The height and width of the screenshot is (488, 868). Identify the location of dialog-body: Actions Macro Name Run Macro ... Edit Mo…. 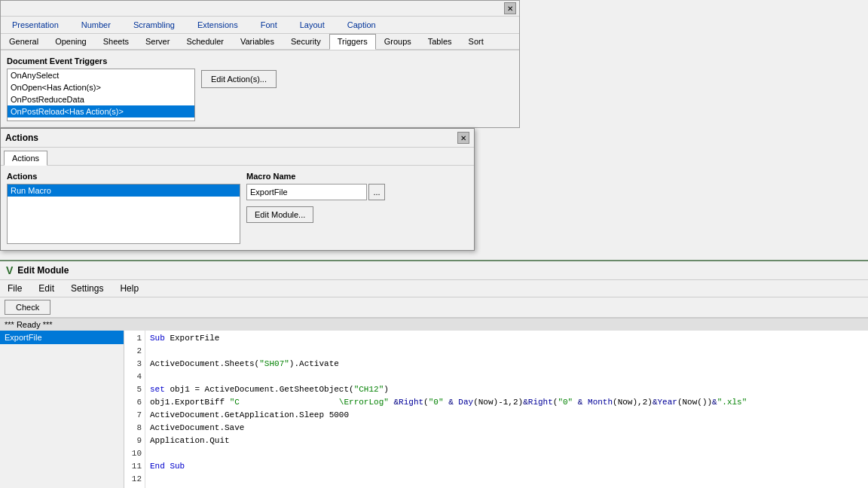
(237, 208).